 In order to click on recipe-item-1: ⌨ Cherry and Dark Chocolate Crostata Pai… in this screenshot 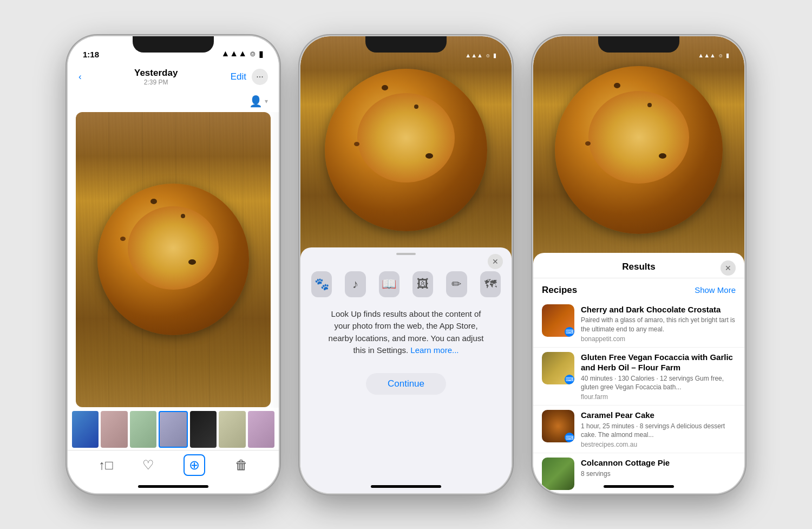, I will do `click(639, 324)`.